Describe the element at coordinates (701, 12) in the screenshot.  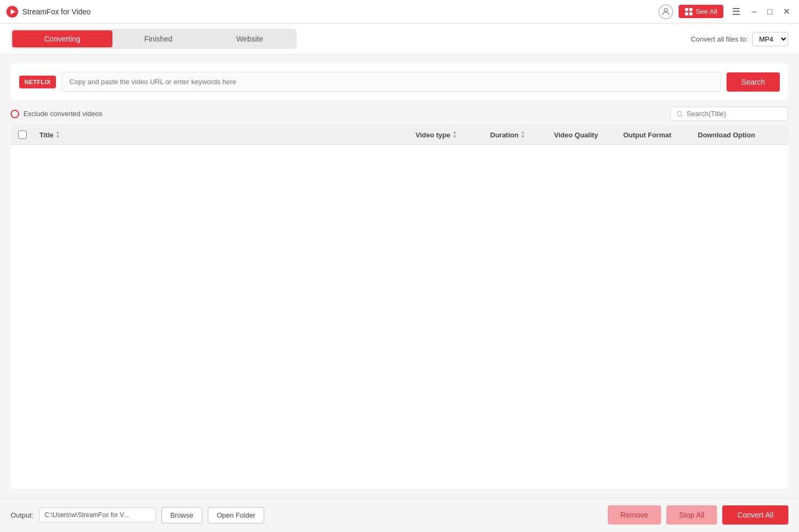
I see `see-all-button: See All` at that location.